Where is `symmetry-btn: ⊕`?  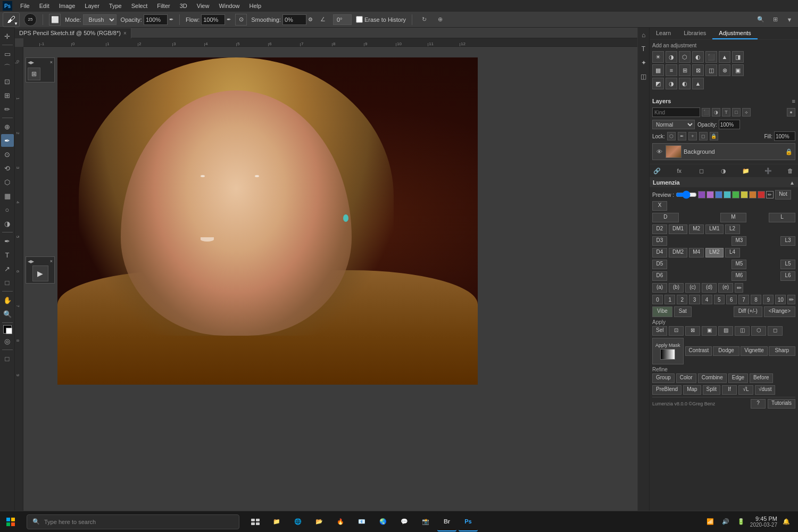 symmetry-btn: ⊕ is located at coordinates (440, 20).